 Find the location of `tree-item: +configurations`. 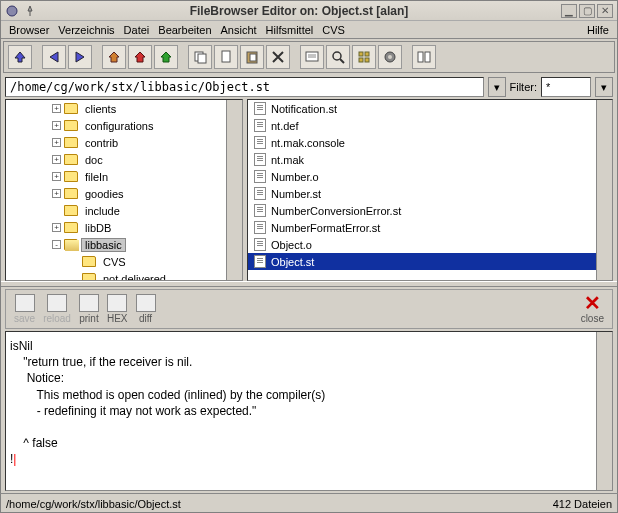

tree-item: +configurations is located at coordinates (124, 126).